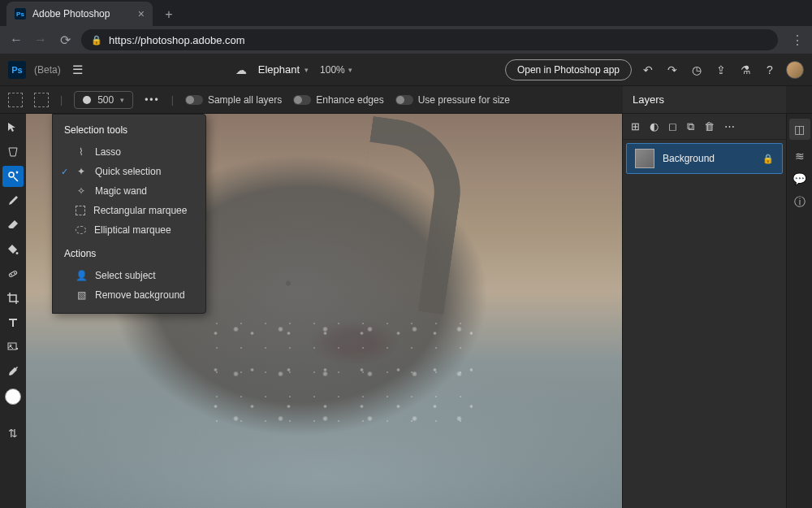 This screenshot has width=812, height=508. Describe the element at coordinates (129, 132) in the screenshot. I see `flyout-section-header: Selection tools` at that location.